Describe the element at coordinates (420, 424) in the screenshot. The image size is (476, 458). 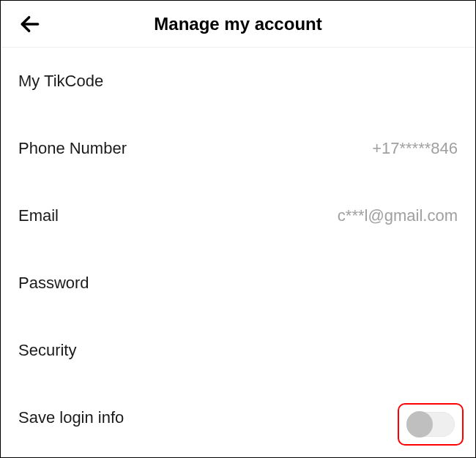
I see `toggle-knob-icon` at that location.